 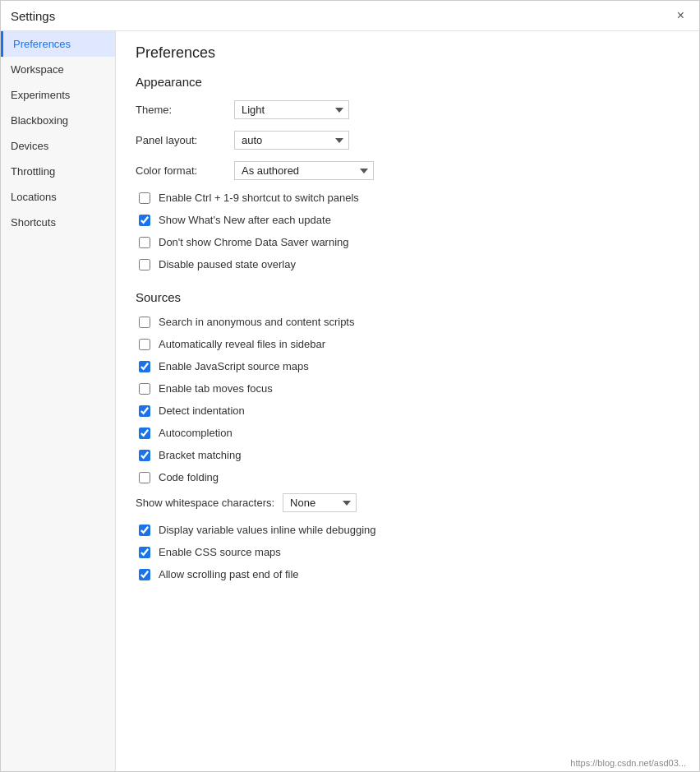 What do you see at coordinates (145, 530) in the screenshot?
I see `checkbox-varinline` at bounding box center [145, 530].